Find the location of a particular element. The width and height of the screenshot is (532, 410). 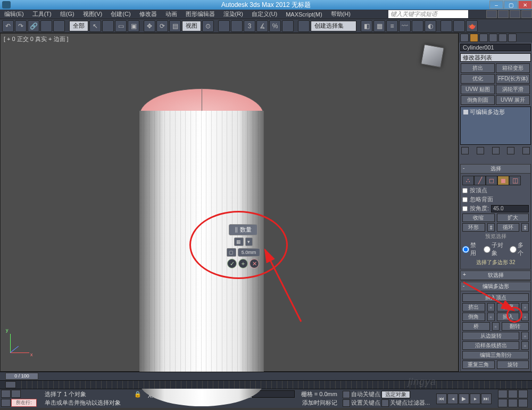

zoom-button is located at coordinates (503, 394).